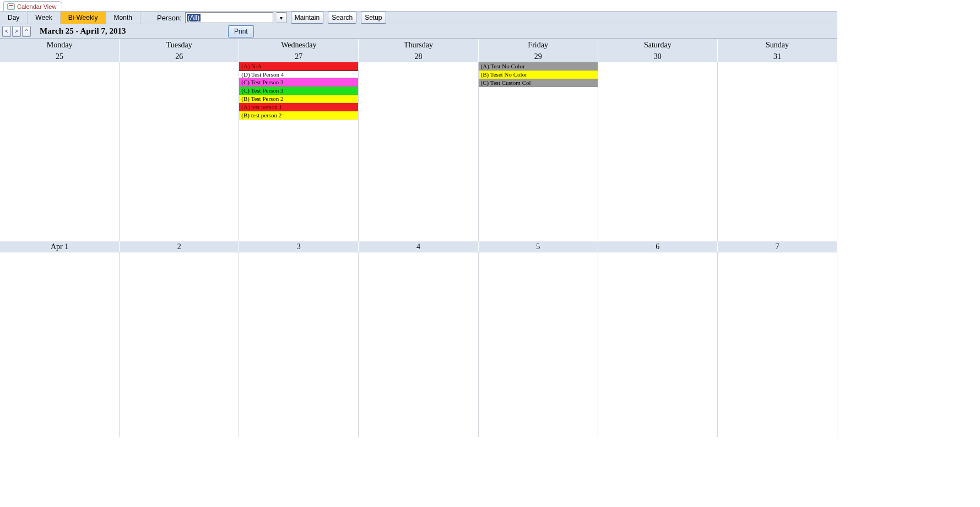 The height and width of the screenshot is (507, 980). Describe the element at coordinates (44, 18) in the screenshot. I see `view-week-button: Week` at that location.